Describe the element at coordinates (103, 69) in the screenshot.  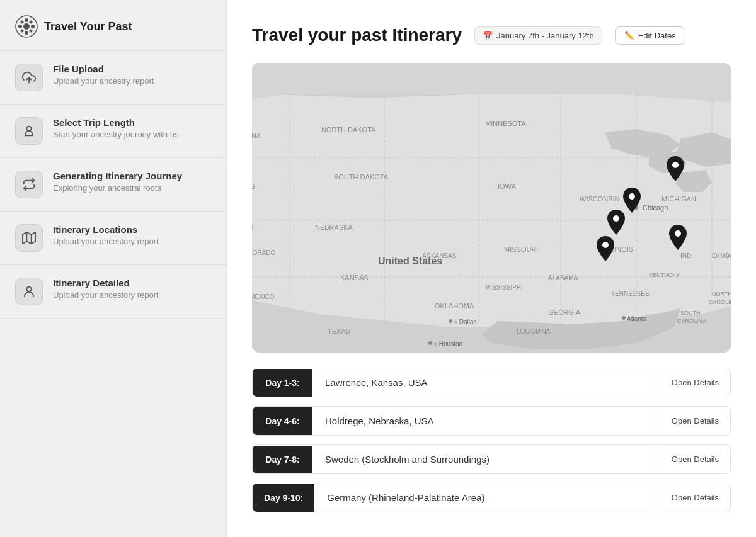
I see `step-title-file-upload: File Upload` at that location.